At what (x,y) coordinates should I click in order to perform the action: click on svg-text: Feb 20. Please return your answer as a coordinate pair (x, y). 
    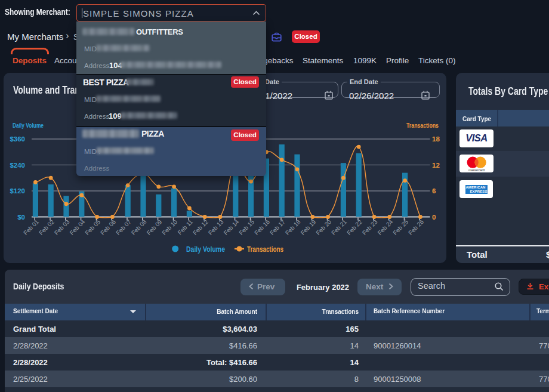
    Looking at the image, I should click on (323, 227).